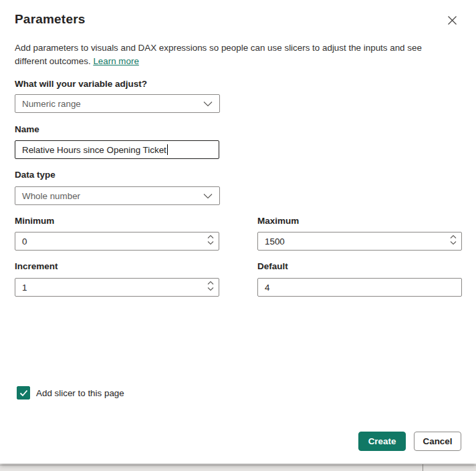  Describe the element at coordinates (236, 55) in the screenshot. I see `dialog-description: Add parameters to visuals and DAX expres…` at that location.